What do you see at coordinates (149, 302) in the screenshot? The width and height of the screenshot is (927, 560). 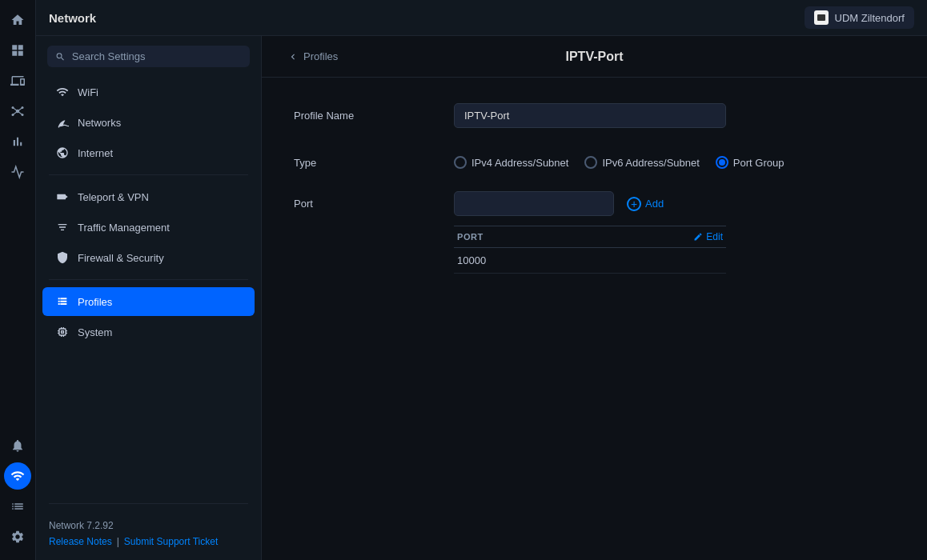 I see `sidebar-item-profiles: Profiles` at bounding box center [149, 302].